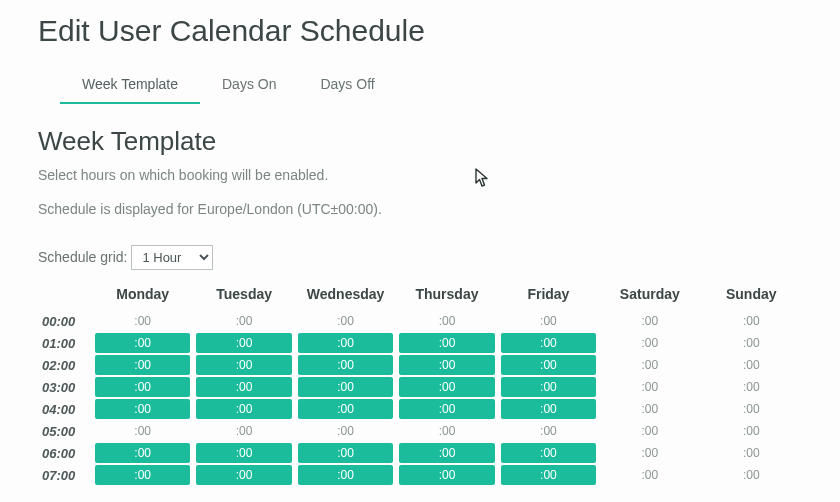 Image resolution: width=840 pixels, height=502 pixels. I want to click on schedule-grid-select: 1 Hour, so click(172, 258).